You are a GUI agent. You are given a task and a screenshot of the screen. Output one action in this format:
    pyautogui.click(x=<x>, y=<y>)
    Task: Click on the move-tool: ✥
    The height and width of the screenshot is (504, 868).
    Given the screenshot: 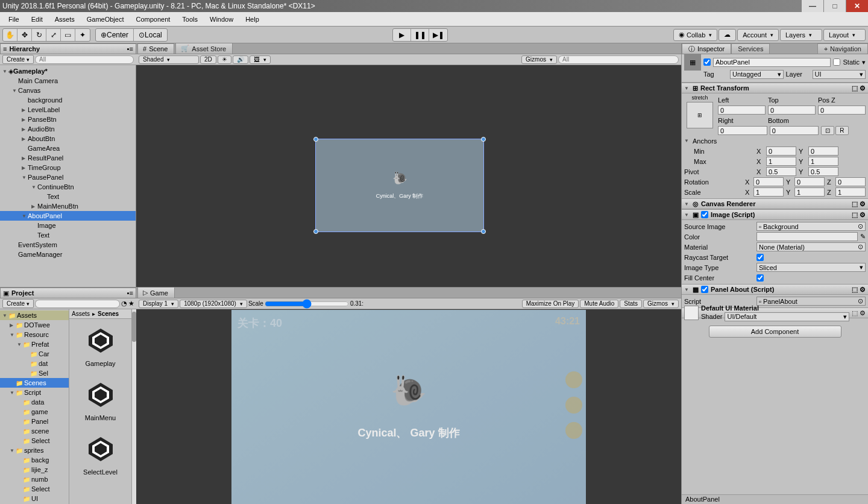 What is the action you would take?
    pyautogui.click(x=25, y=35)
    